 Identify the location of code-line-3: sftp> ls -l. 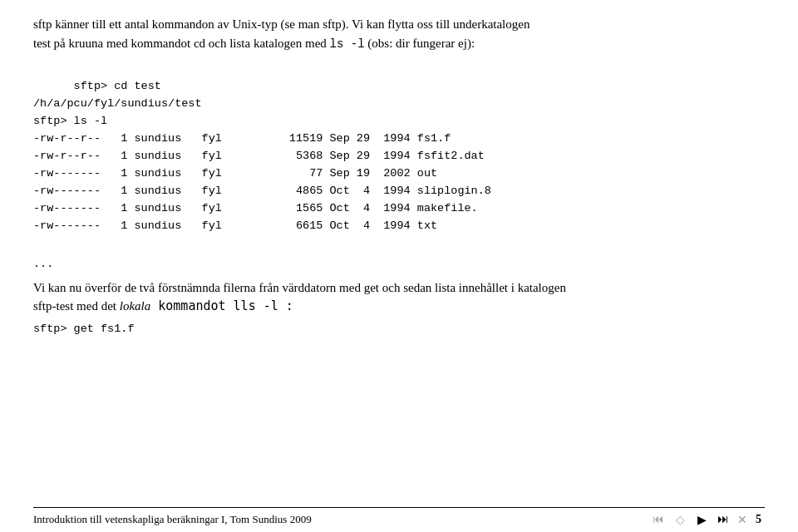
(70, 121).